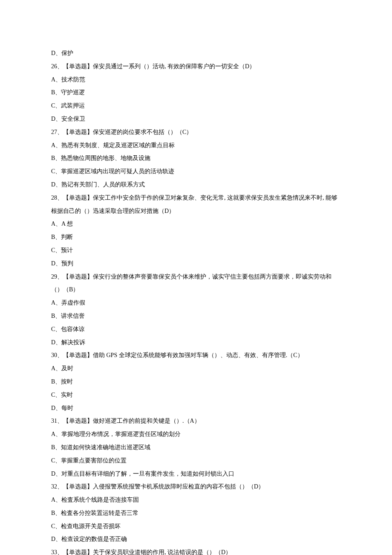 Image resolution: width=392 pixels, height=555 pixels. What do you see at coordinates (196, 67) in the screenshot?
I see `text-line: 26、【单选题】保安员通过一系列（）活动, 有效的保障客户的一切安全（D）` at bounding box center [196, 67].